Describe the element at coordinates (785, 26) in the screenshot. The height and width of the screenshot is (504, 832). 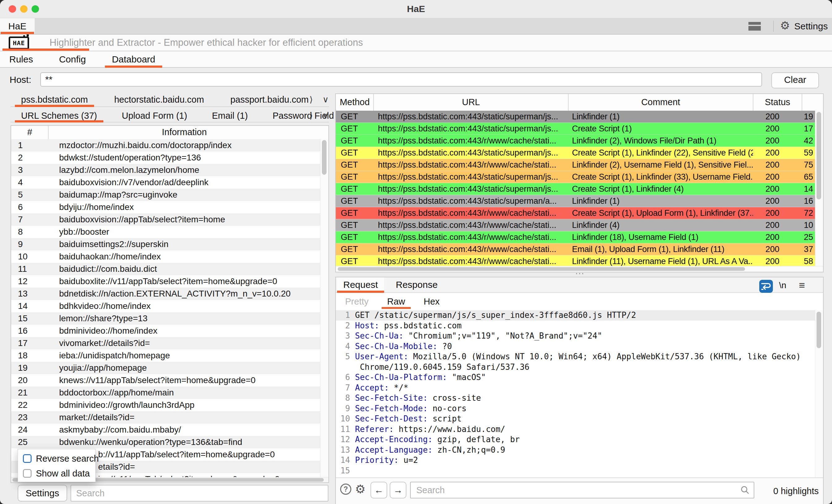
I see `settings-gear-icon: ⚙` at that location.